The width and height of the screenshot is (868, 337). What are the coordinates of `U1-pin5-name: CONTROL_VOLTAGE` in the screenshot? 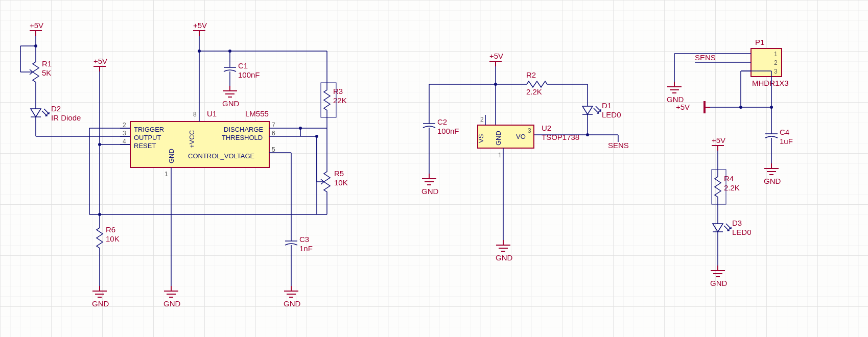 It's located at (222, 156).